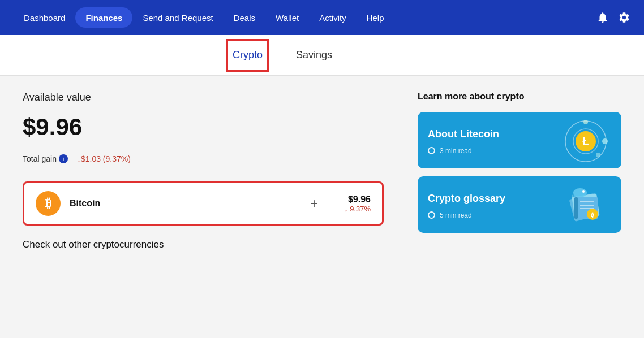 This screenshot has height=338, width=644. I want to click on settings-icon, so click(624, 18).